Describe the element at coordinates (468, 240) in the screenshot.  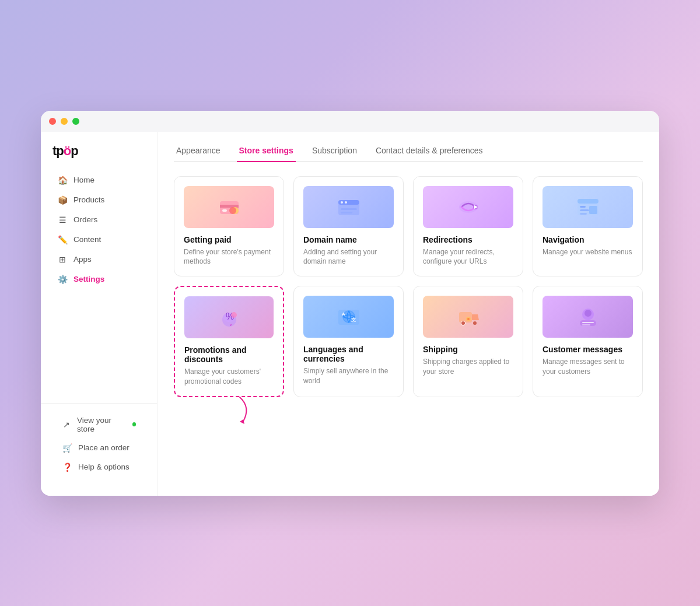
I see `card-title-redirections: Redirections` at that location.